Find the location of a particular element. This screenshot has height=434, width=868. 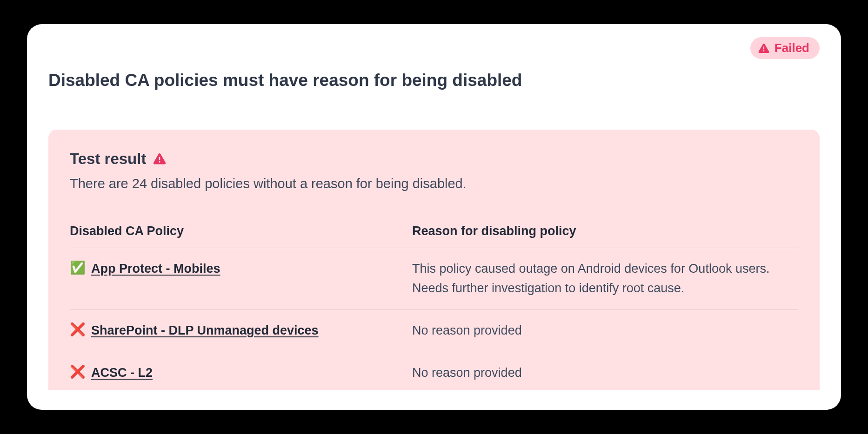

table-row: ❌ ACSC - L2 No reason provided is located at coordinates (434, 373).